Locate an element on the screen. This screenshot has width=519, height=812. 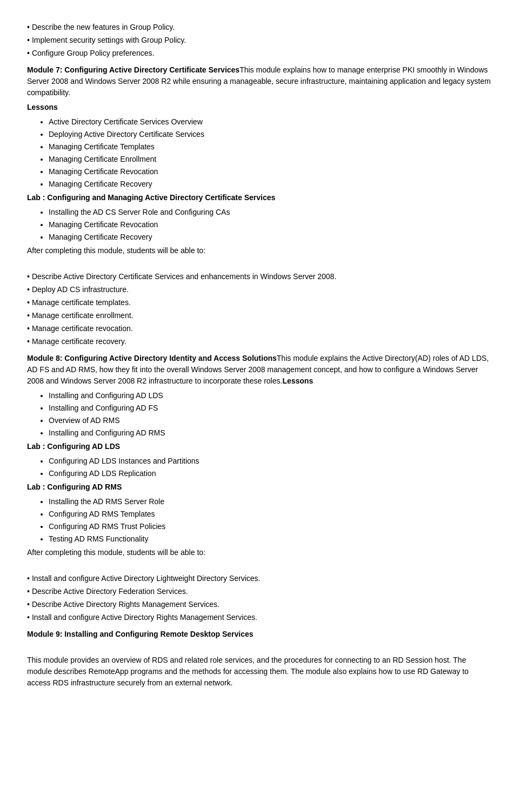
module8-outcome-2: Describe Active Directory Federation Ser… is located at coordinates (260, 592).